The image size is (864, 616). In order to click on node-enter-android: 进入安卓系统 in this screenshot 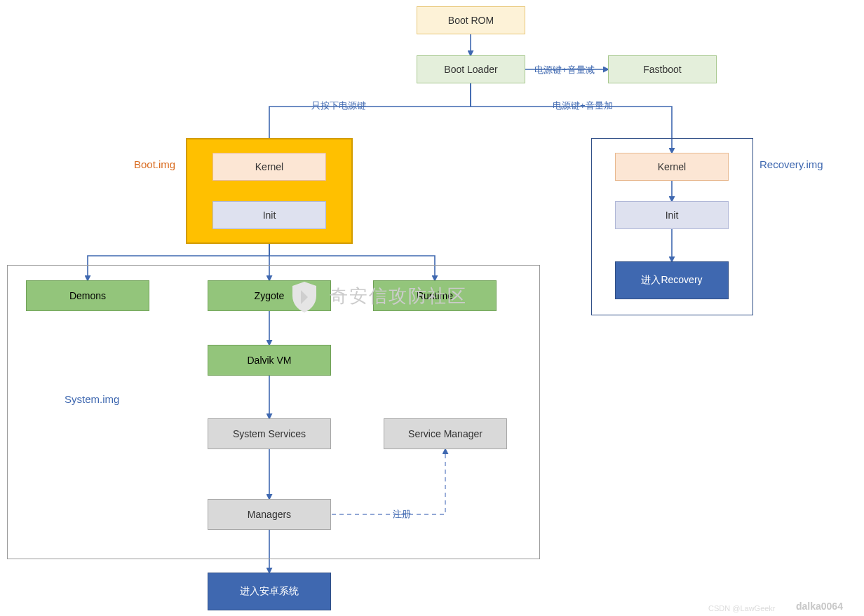, I will do `click(269, 591)`.